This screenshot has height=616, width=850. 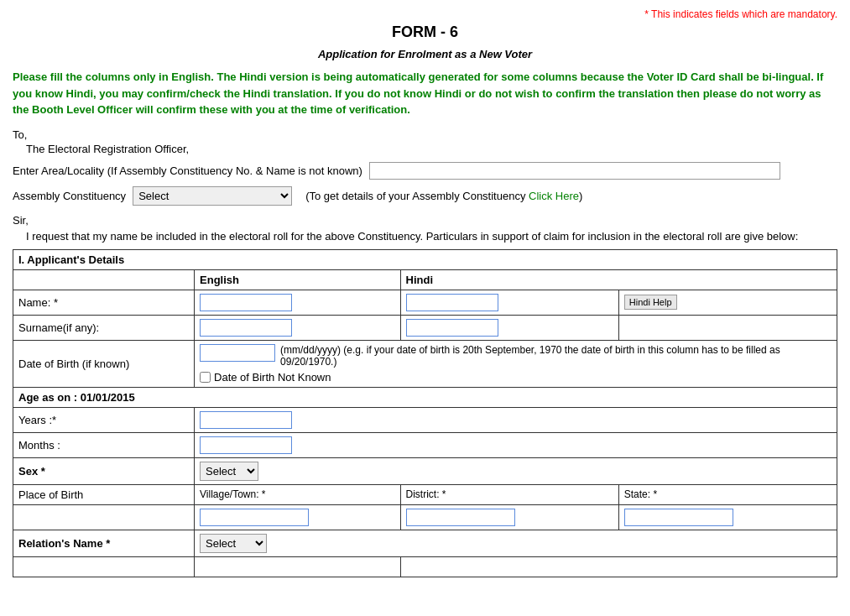 I want to click on name-hindi-input, so click(x=452, y=302).